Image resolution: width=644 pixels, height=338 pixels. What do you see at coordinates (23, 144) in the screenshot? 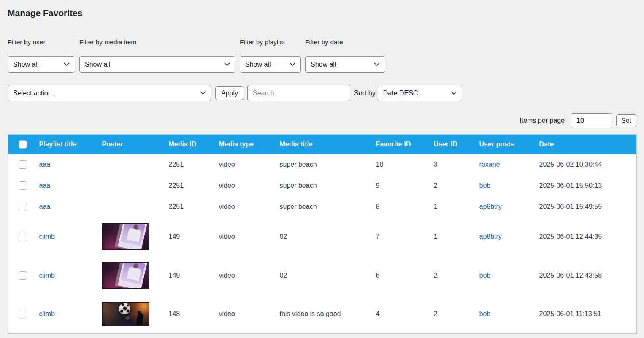
I see `select-all-checkbox` at bounding box center [23, 144].